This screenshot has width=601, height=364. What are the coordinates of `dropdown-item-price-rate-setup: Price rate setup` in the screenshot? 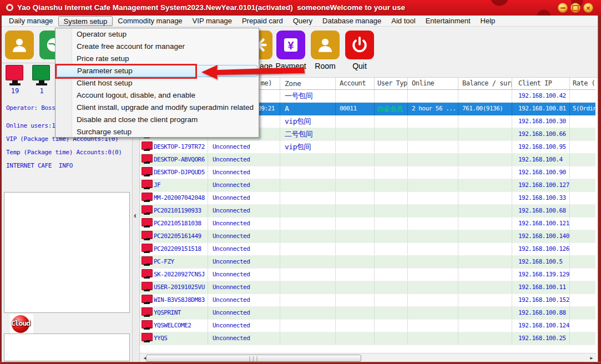 It's located at (157, 59).